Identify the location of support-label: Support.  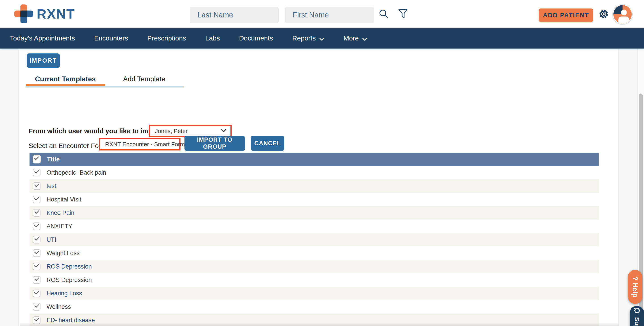
(637, 322).